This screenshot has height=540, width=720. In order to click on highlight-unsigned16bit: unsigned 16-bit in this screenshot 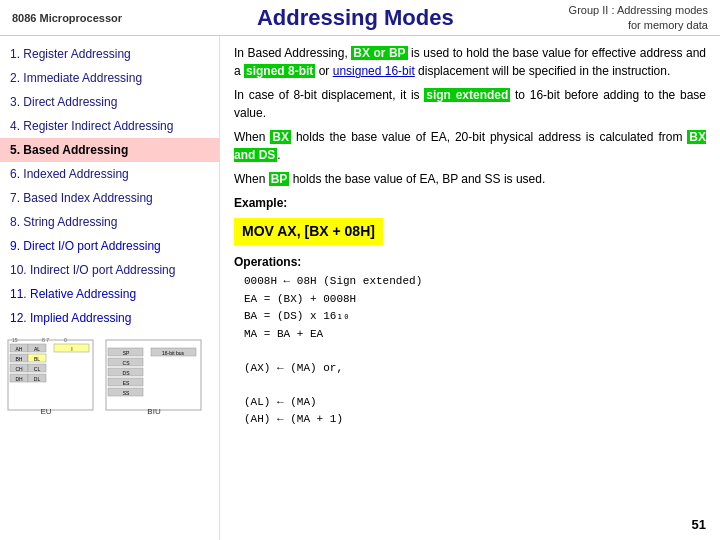, I will do `click(374, 71)`.